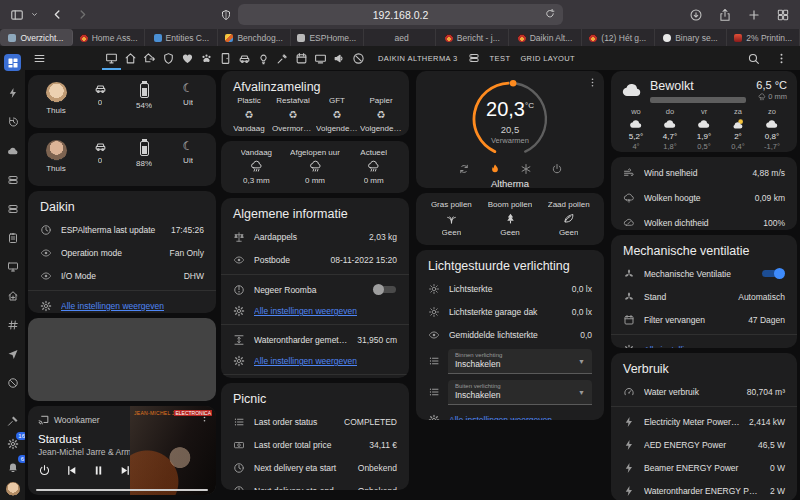 Image resolution: width=800 pixels, height=500 pixels. What do you see at coordinates (36, 38) in the screenshot?
I see `browser-tab: Overzicht...` at bounding box center [36, 38].